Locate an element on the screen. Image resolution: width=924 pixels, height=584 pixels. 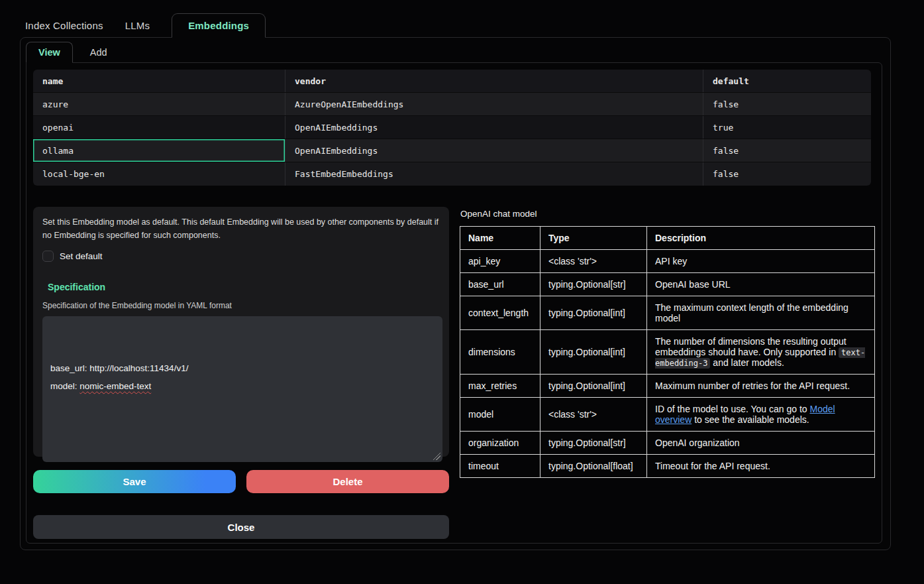
schema-column-type: Type is located at coordinates (593, 239).